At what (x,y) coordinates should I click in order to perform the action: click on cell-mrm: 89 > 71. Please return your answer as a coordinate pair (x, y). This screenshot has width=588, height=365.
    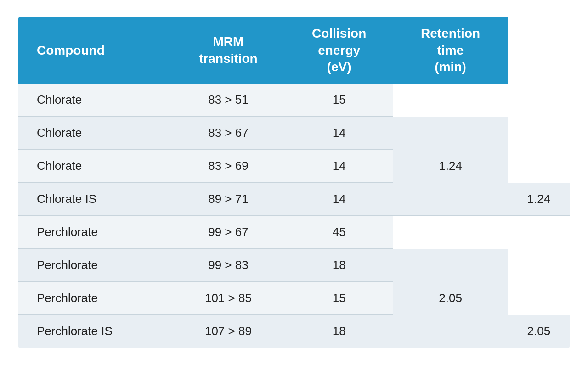
    Looking at the image, I should click on (228, 199).